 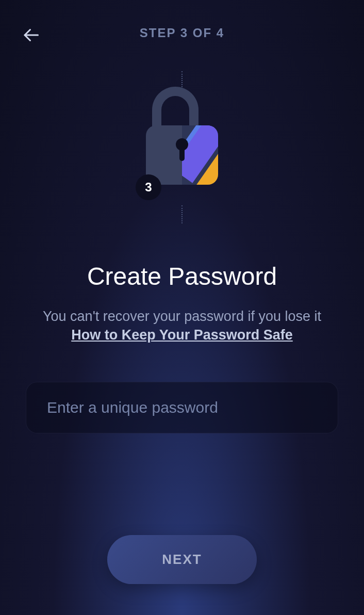 I want to click on step-indicator: STEP 3 OF 4, so click(x=182, y=33).